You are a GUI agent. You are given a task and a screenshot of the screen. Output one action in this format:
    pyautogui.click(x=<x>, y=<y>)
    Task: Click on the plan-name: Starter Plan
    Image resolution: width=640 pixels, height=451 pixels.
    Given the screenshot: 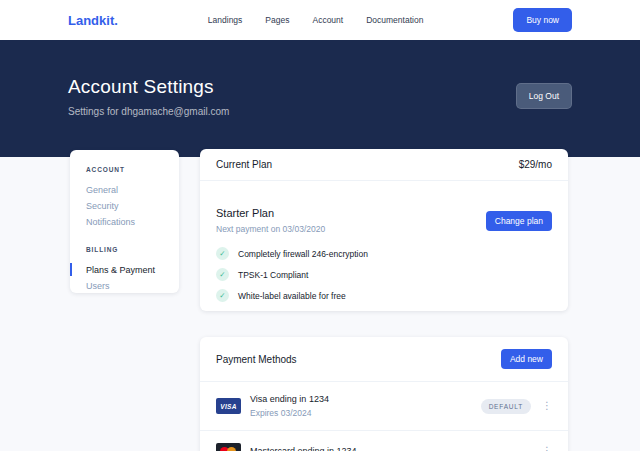 What is the action you would take?
    pyautogui.click(x=270, y=213)
    